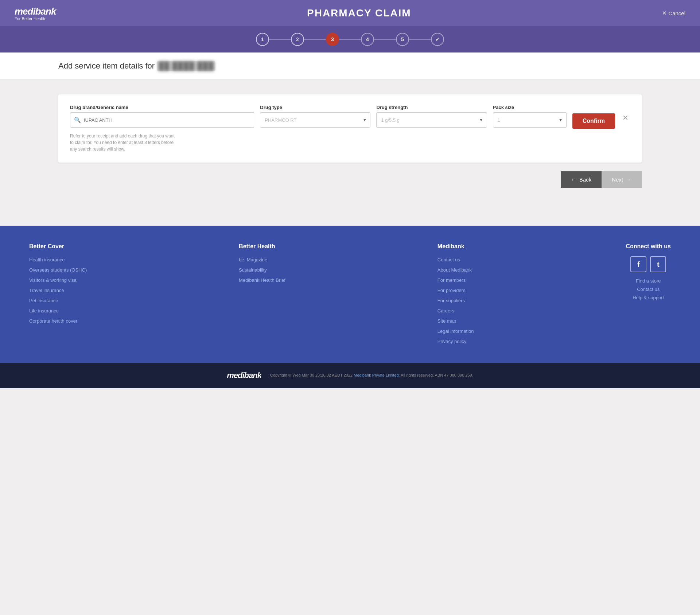  I want to click on list-item: Health insurance, so click(58, 260).